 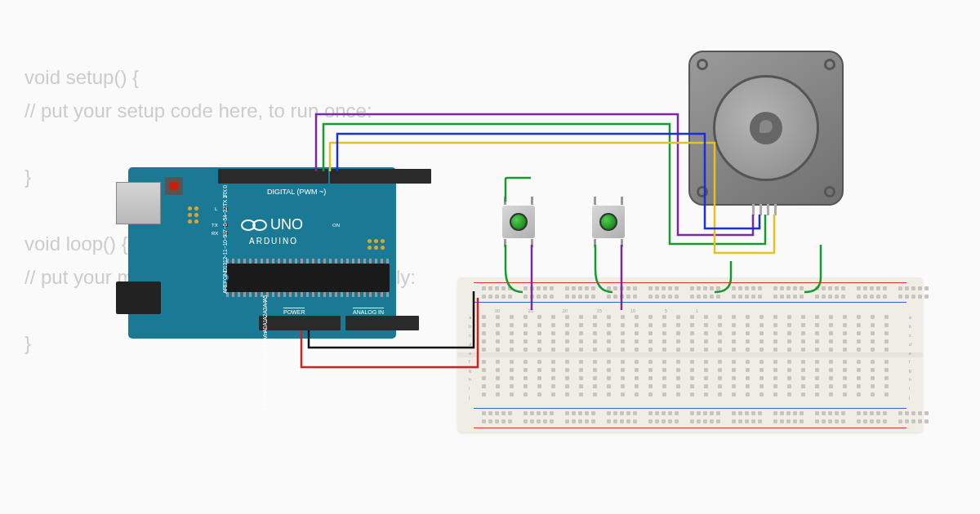 I want to click on on-led-label: ON, so click(x=336, y=225).